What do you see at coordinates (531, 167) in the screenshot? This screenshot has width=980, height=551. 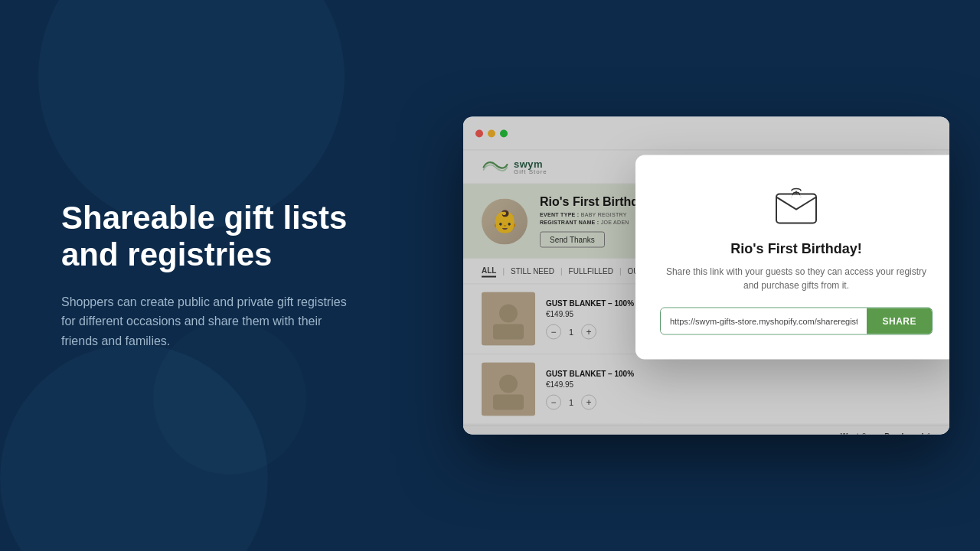 I see `logo-text: swym Gift Store` at bounding box center [531, 167].